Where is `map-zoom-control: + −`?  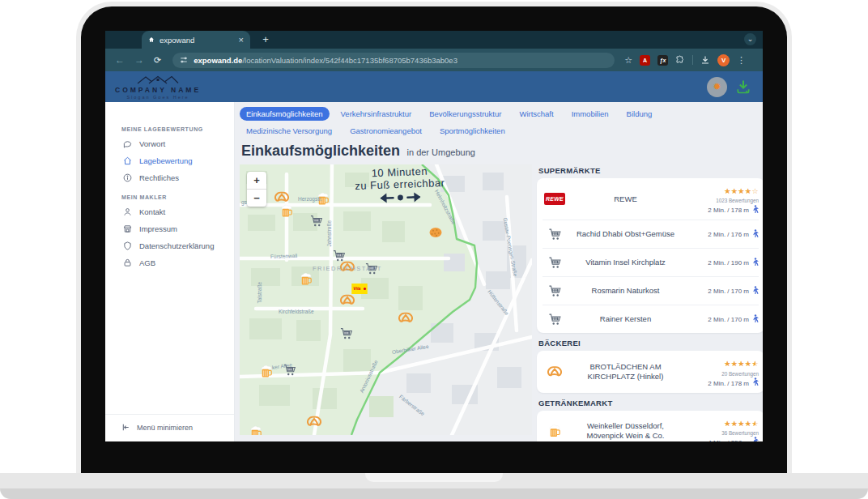
map-zoom-control: + − is located at coordinates (257, 190).